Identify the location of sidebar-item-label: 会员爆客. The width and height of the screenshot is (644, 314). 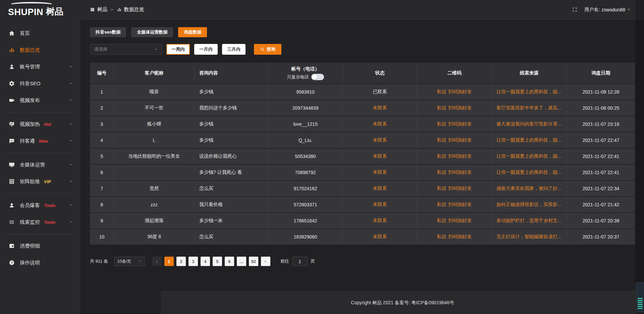
(30, 205).